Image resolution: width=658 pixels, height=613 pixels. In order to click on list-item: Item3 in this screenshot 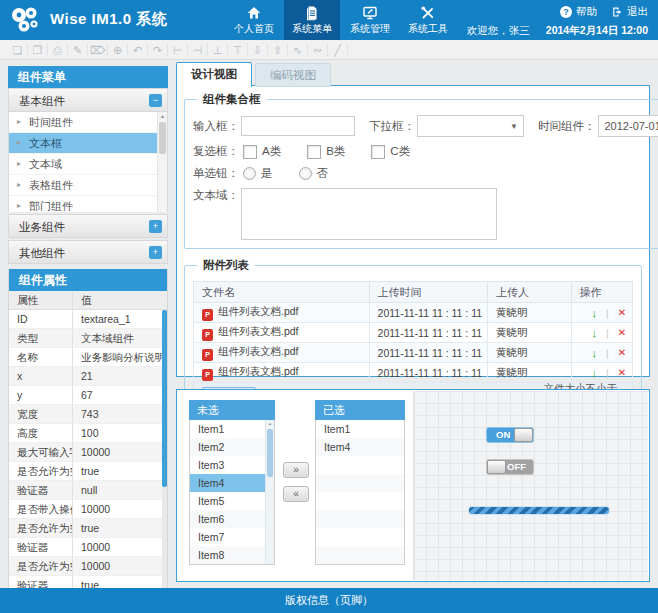, I will do `click(232, 465)`.